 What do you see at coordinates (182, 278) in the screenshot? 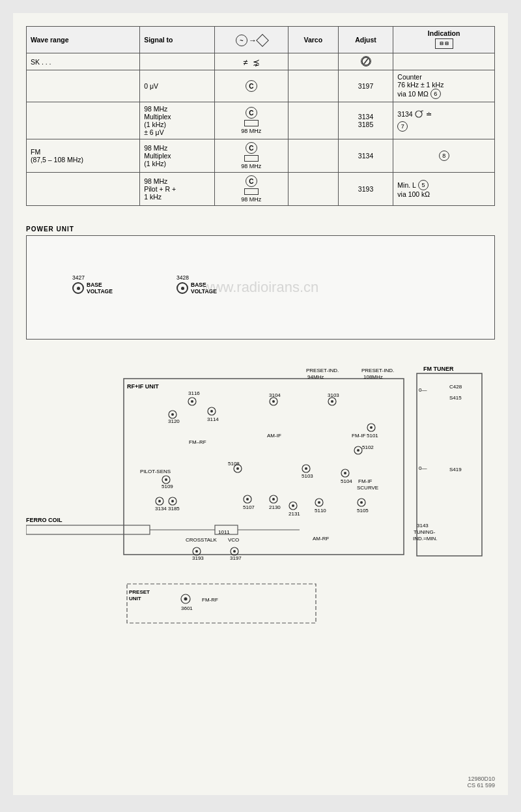
I see `trimmer-code-3428: 3428` at bounding box center [182, 278].